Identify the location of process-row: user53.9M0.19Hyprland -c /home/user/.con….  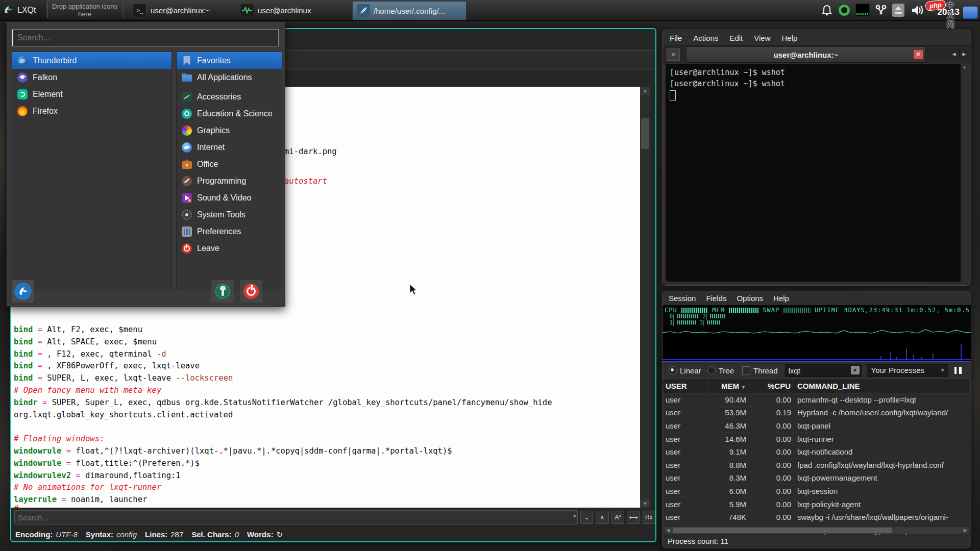
(817, 413).